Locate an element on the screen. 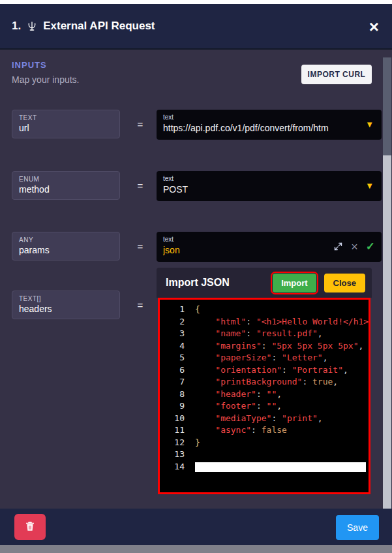  line-code: "html": "<h1>Hello World!</h1>", is located at coordinates (282, 323).